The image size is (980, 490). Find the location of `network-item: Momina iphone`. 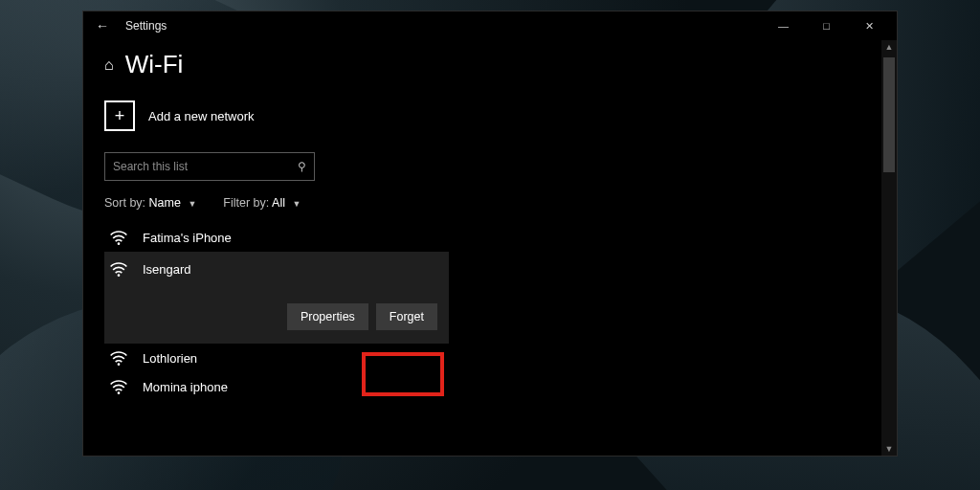

network-item: Momina iphone is located at coordinates (277, 387).